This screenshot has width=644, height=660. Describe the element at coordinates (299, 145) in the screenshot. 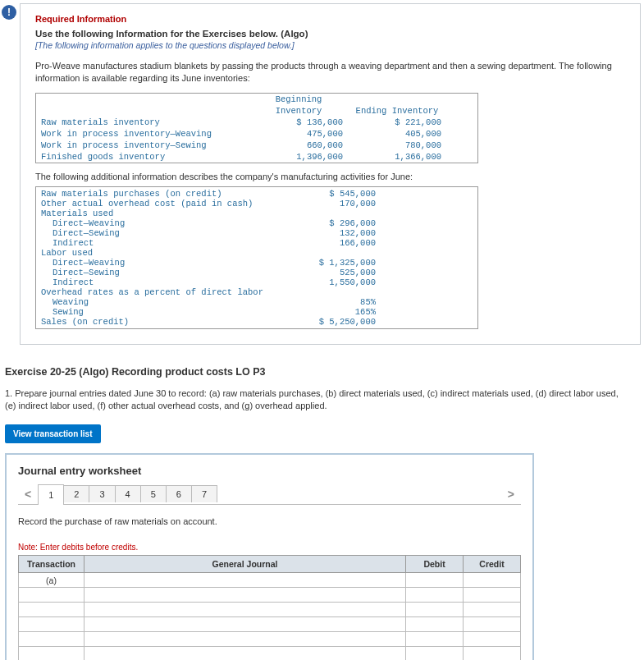

I see `inv-row-val: 660,000` at that location.